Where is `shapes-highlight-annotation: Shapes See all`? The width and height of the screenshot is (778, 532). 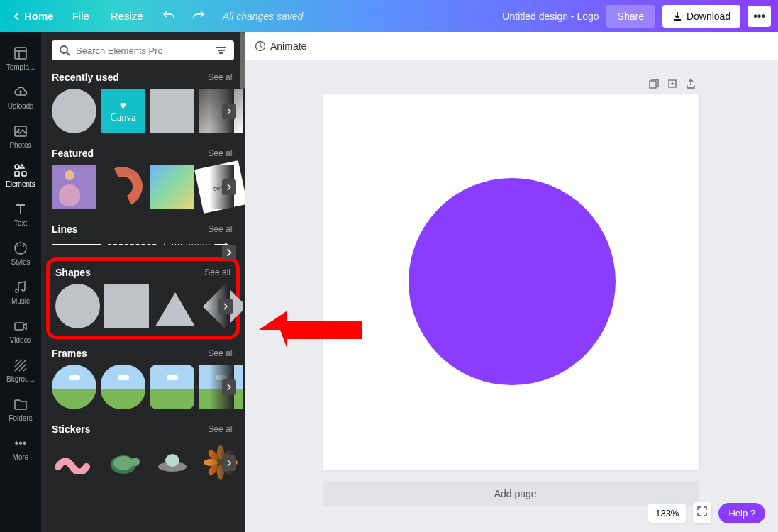 shapes-highlight-annotation: Shapes See all is located at coordinates (143, 298).